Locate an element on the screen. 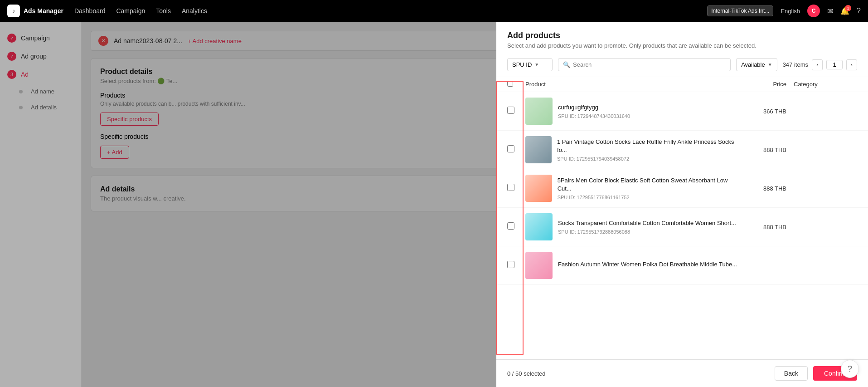 This screenshot has width=868, height=387. next-page-button: › is located at coordinates (852, 65).